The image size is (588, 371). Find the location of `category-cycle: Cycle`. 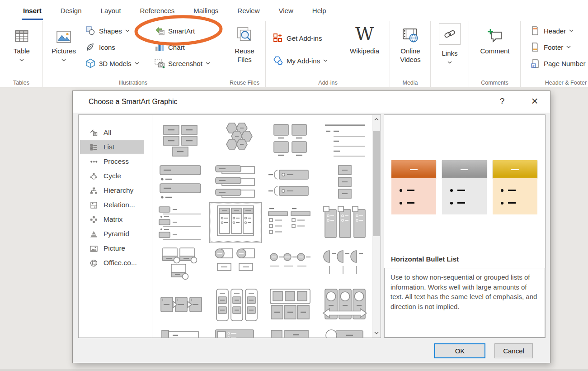

category-cycle: Cycle is located at coordinates (112, 176).